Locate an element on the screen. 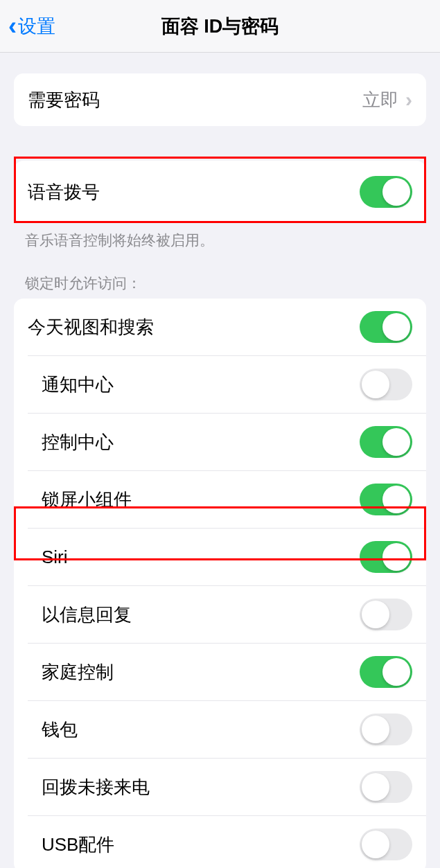 The height and width of the screenshot is (868, 440). lock-access-row: 家庭控制 is located at coordinates (227, 672).